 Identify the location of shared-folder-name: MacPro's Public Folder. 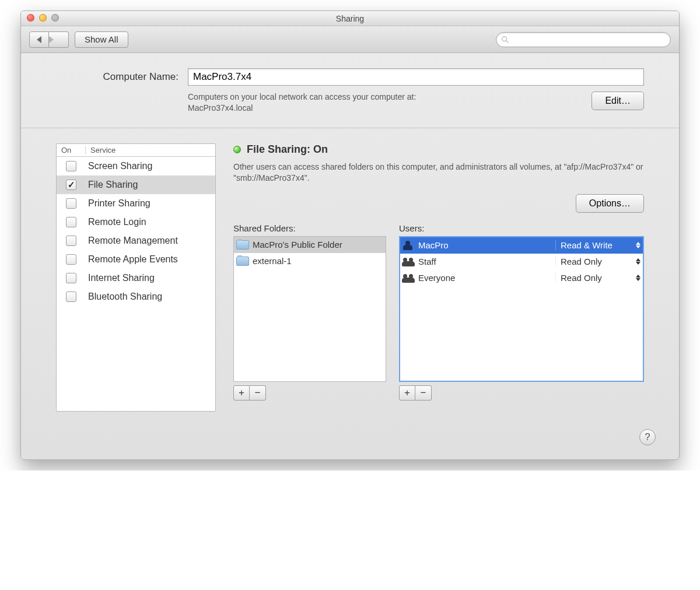
(298, 245).